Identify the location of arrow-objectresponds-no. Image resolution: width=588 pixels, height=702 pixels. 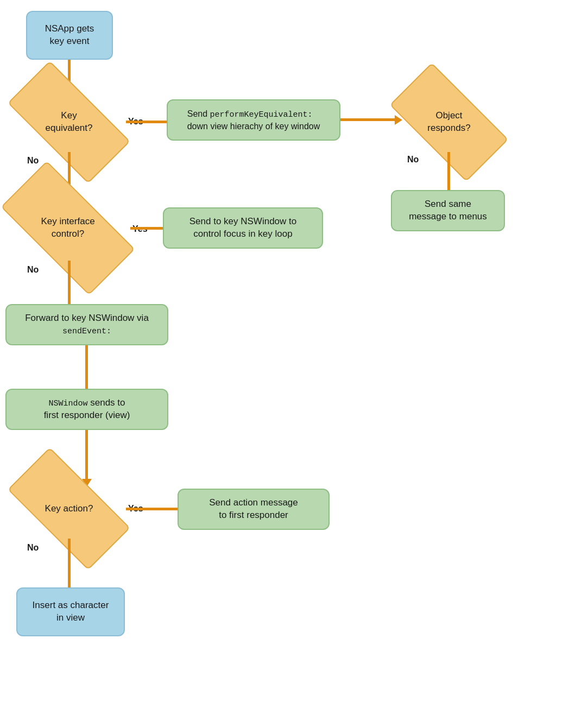
(448, 171).